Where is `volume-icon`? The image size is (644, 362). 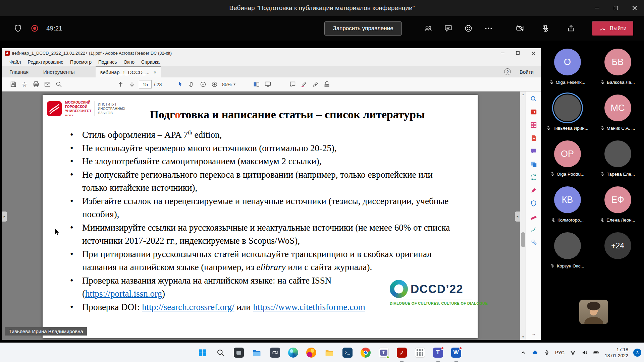
volume-icon is located at coordinates (585, 353).